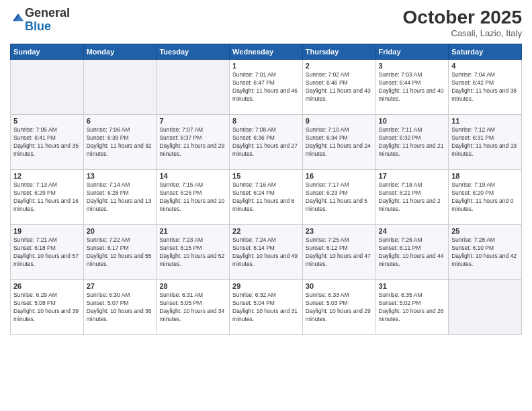 This screenshot has height=411, width=532. Describe the element at coordinates (47, 142) in the screenshot. I see `day-info: Sunrise: 7:05 AM Sunset: 6:41 PM Dayligh…` at that location.